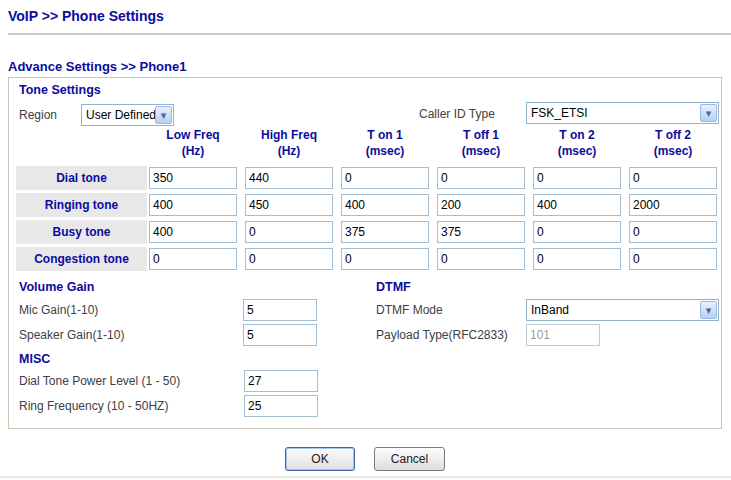  What do you see at coordinates (577, 178) in the screenshot?
I see `dial-tone-t-on-2-input` at bounding box center [577, 178].